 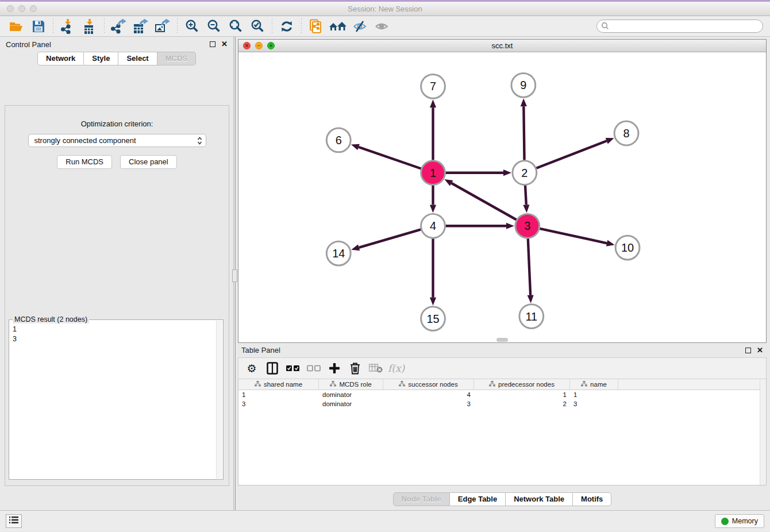 What do you see at coordinates (594, 384) in the screenshot?
I see `column-header-name: name` at bounding box center [594, 384].